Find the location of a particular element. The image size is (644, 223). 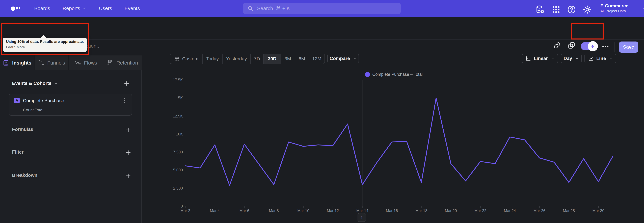

tab-flows: Flows is located at coordinates (86, 63).